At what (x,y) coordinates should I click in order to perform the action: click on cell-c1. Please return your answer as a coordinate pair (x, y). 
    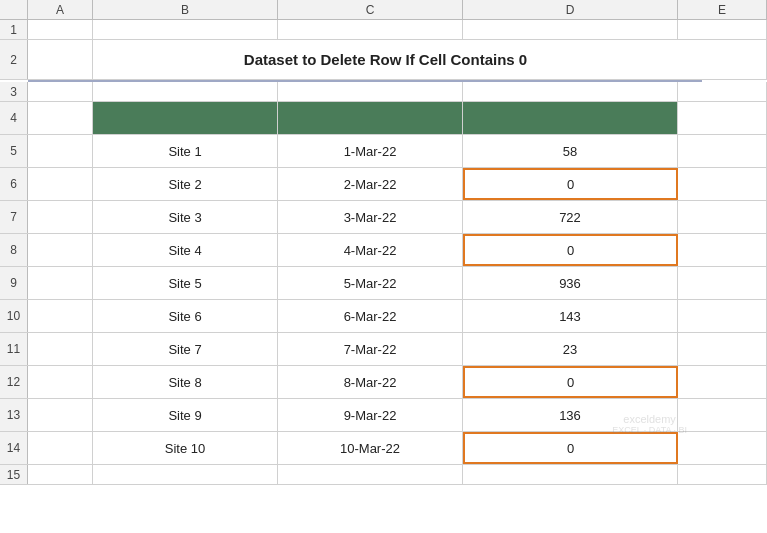
    Looking at the image, I should click on (370, 30).